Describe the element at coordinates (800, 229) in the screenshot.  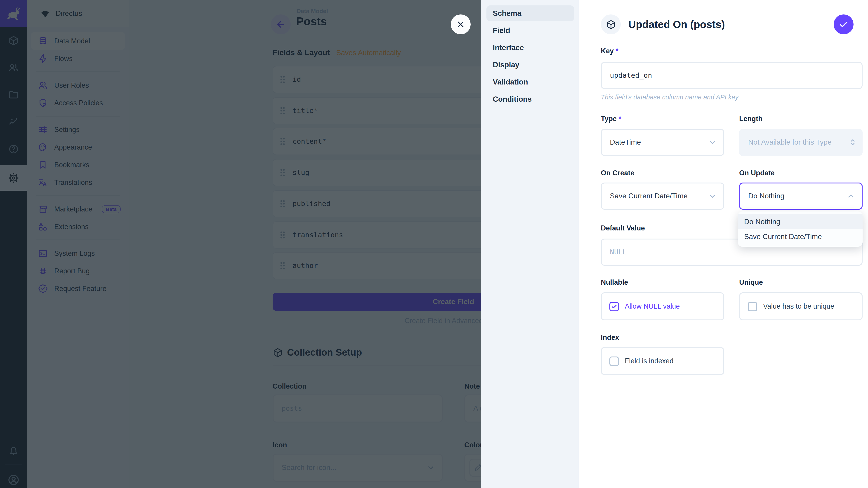
I see `on-update-dropdown-menu: Do Nothing Save Current Date/Time` at that location.